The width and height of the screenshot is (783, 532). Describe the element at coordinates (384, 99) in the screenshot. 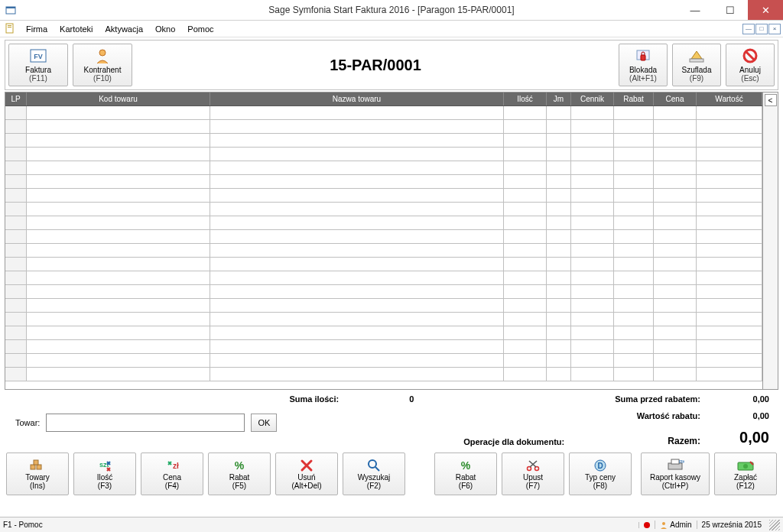

I see `table-header: LP Kod towaru Nazwa towaru Ilość Jm Cenn…` at that location.